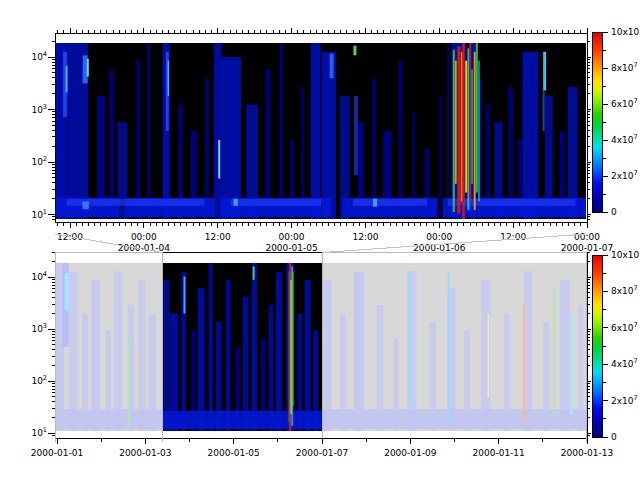  What do you see at coordinates (499, 453) in the screenshot?
I see `x-tick-date-label: 2000-01-11` at bounding box center [499, 453].